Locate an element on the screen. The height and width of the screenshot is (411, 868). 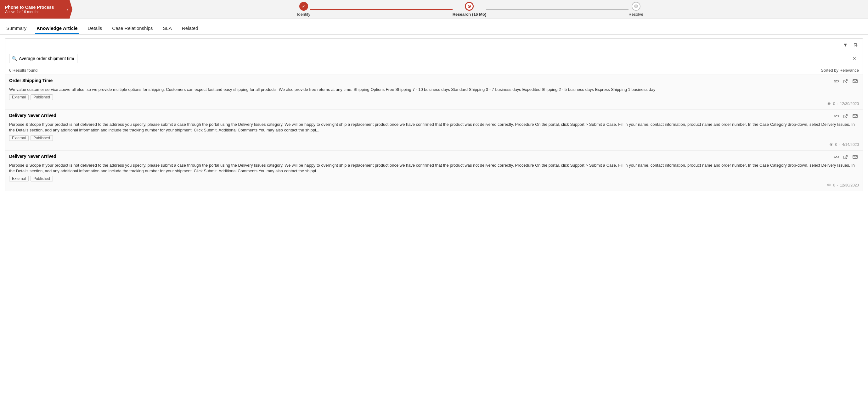
ka-item-1-body: We value customer service above all else… is located at coordinates (434, 90).